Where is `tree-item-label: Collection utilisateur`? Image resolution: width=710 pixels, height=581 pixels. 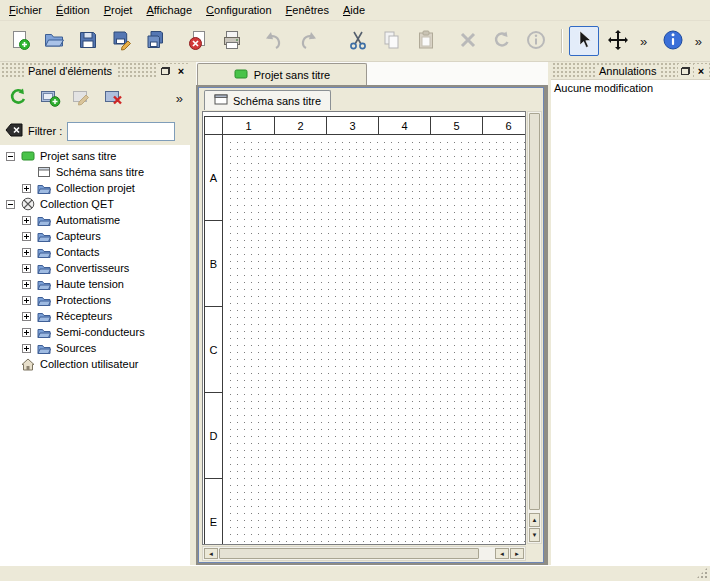
tree-item-label: Collection utilisateur is located at coordinates (89, 364).